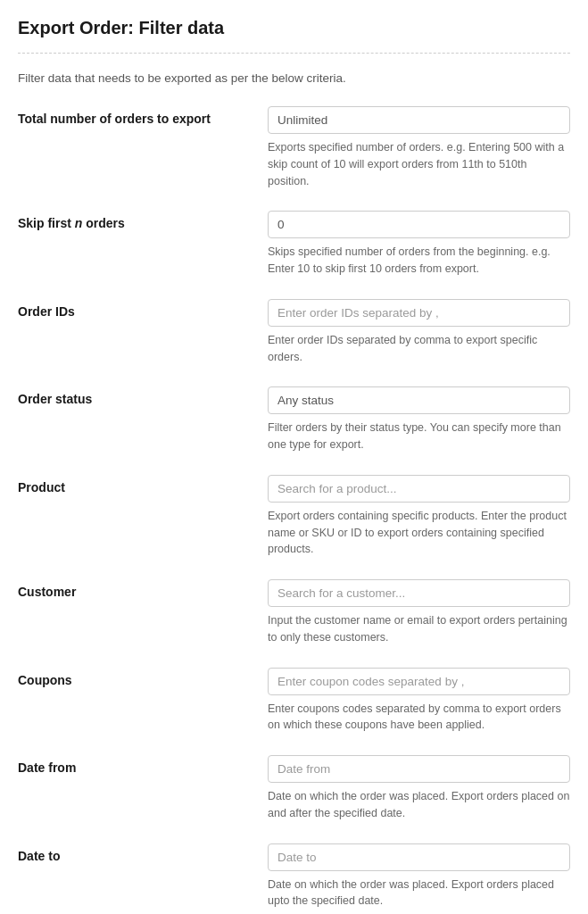 The image size is (588, 914). What do you see at coordinates (143, 765) in the screenshot?
I see `label-col-date-from: Date from` at bounding box center [143, 765].